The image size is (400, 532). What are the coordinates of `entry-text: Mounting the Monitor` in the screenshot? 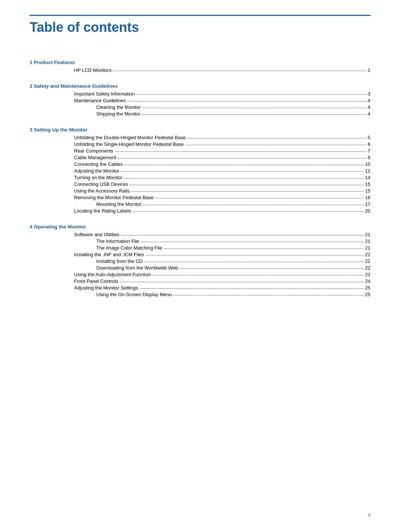 It's located at (119, 204).